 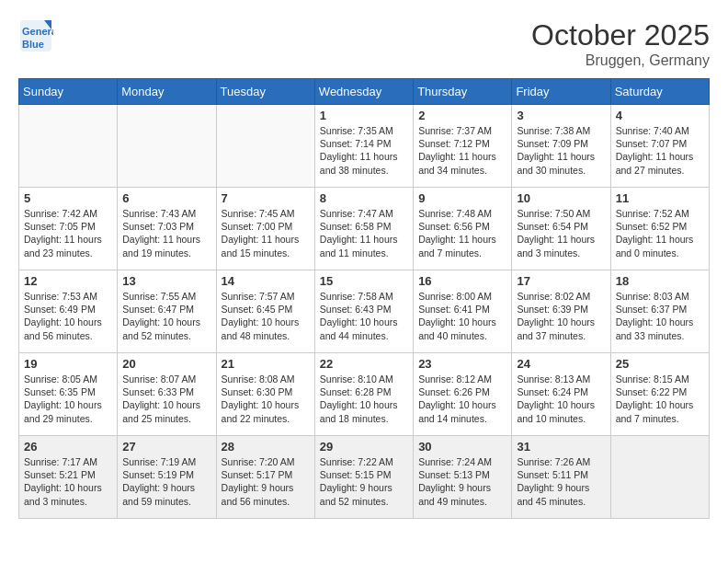 What do you see at coordinates (364, 234) in the screenshot?
I see `day-info: Sunrise: 7:47 AM Sunset: 6:58 PM Dayligh…` at bounding box center [364, 234].